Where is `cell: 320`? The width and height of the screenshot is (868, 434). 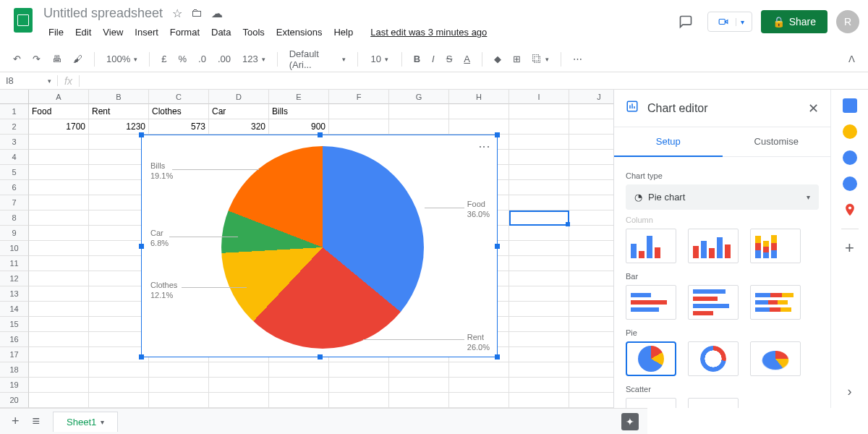 cell: 320 is located at coordinates (239, 127).